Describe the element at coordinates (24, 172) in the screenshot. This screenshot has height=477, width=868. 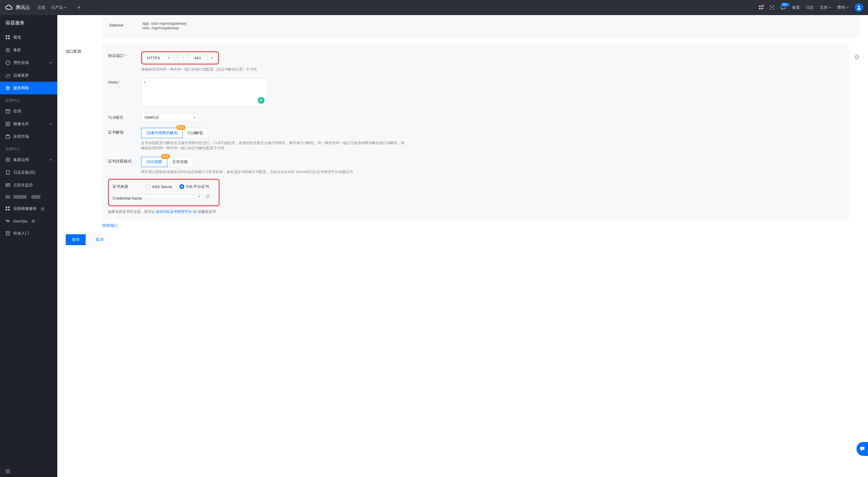
I see `sidebar-item-label: 日志采集(旧)` at that location.